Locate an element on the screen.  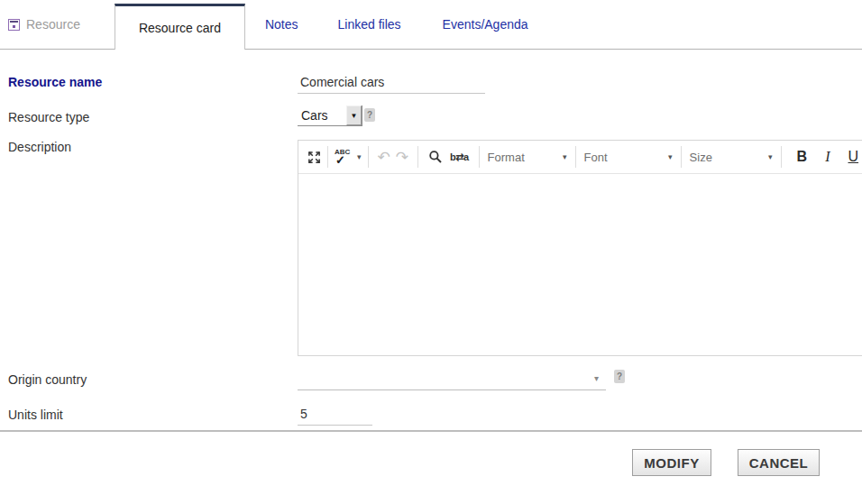
redo-icon: ↷ is located at coordinates (402, 157).